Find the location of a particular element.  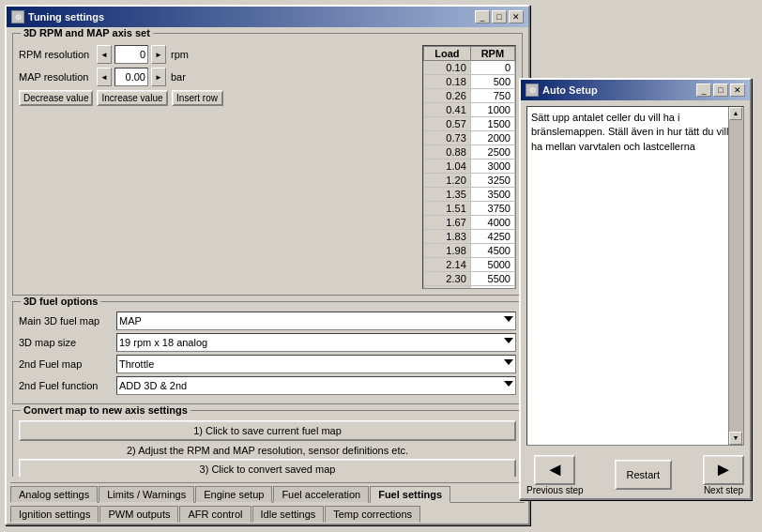

next-step-button: ► is located at coordinates (724, 470).